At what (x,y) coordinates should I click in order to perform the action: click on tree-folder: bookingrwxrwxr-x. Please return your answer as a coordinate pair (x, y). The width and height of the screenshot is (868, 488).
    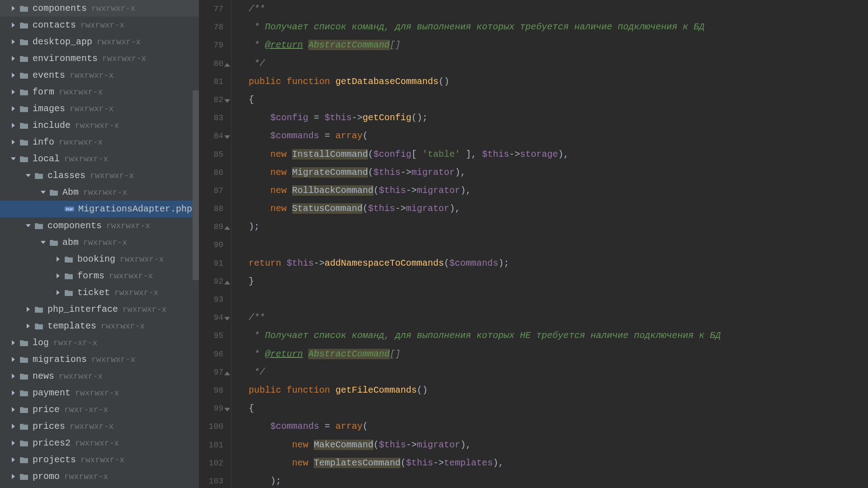
    Looking at the image, I should click on (99, 259).